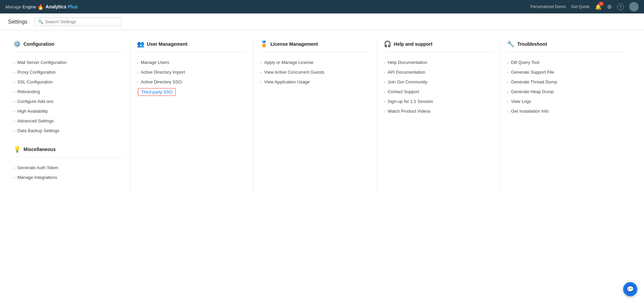 The height and width of the screenshot is (303, 644). What do you see at coordinates (68, 130) in the screenshot?
I see `list-item: ›Data Backup Settings` at bounding box center [68, 130].